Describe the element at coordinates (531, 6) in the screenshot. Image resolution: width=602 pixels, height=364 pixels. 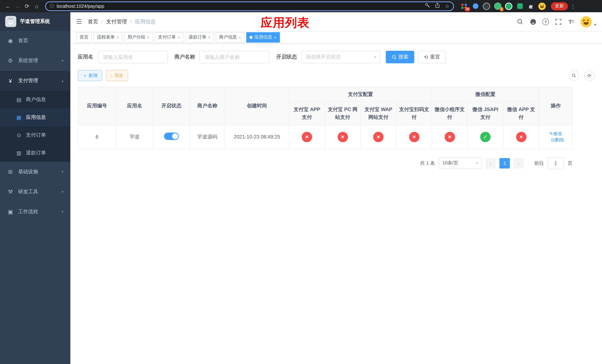
I see `puzzle-extensions-icon` at that location.